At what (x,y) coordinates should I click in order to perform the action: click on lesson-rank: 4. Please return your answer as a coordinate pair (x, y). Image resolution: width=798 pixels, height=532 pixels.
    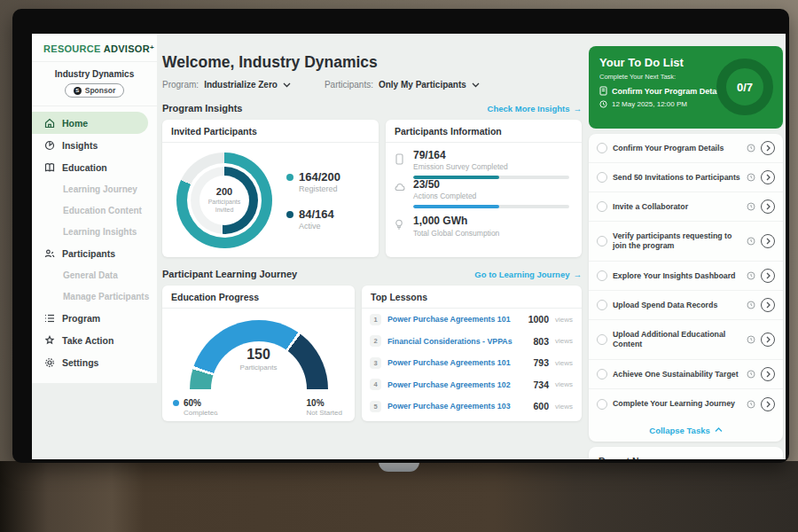
    Looking at the image, I should click on (376, 385).